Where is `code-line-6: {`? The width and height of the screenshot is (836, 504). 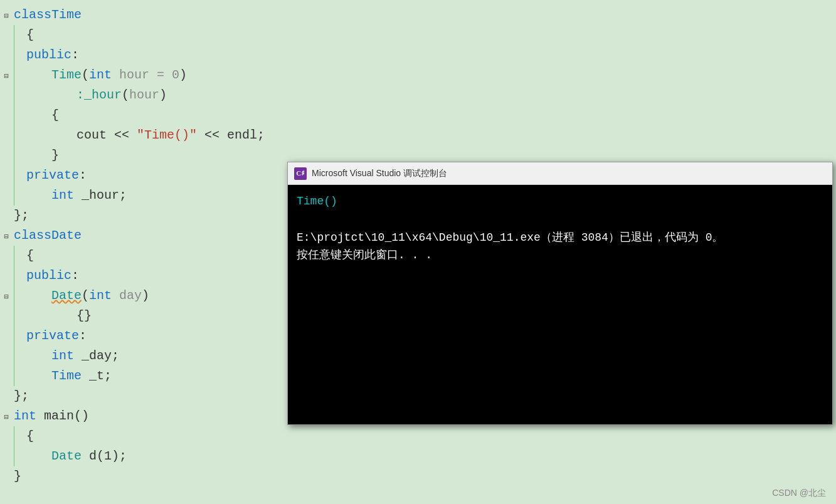 code-line-6: { is located at coordinates (418, 115).